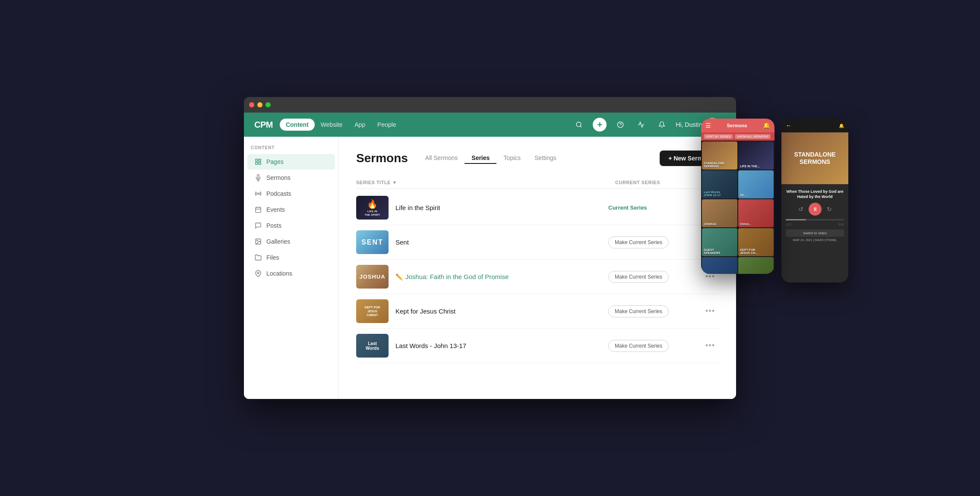 This screenshot has width=980, height=496. Describe the element at coordinates (297, 125) in the screenshot. I see `nav-item-content: Content` at that location.